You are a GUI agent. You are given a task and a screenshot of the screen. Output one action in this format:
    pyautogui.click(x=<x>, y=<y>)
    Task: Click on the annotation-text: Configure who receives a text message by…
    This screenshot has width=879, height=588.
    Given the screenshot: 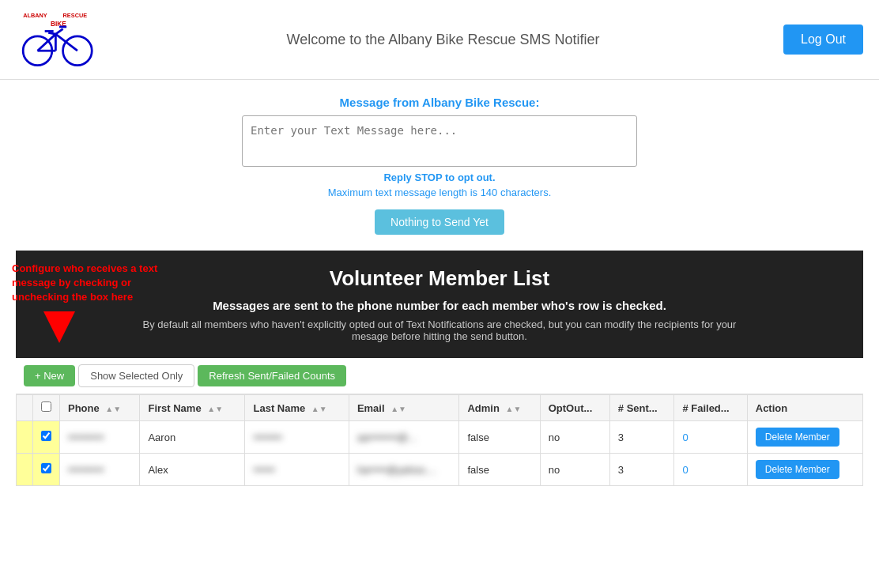 What is the action you would take?
    pyautogui.click(x=87, y=302)
    